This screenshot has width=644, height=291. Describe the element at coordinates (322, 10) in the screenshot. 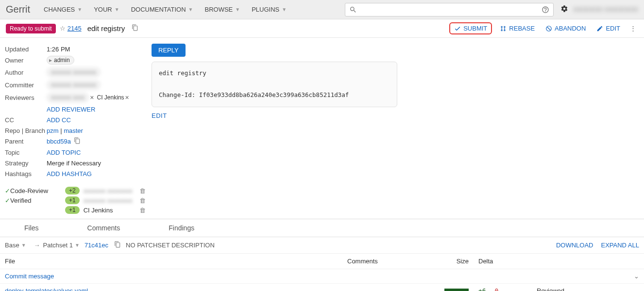

I see `top-bar: Gerrit CHANGES▼ YOUR▼ DOCUMENTATION▼ BRO…` at that location.